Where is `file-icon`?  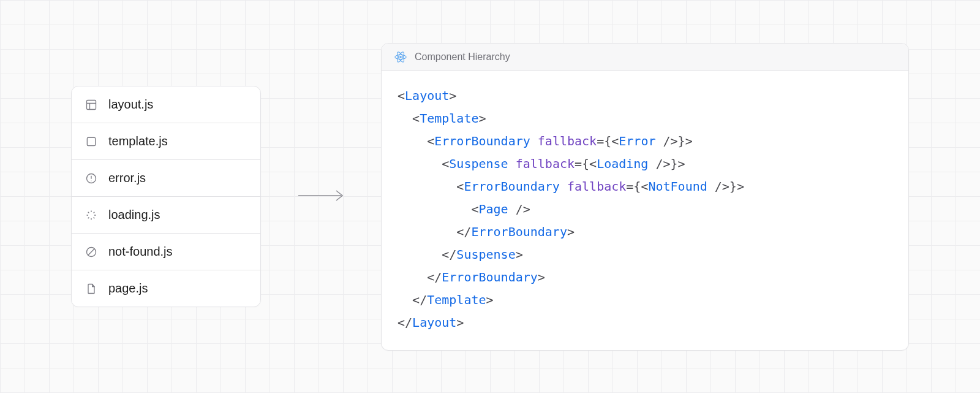 file-icon is located at coordinates (91, 289).